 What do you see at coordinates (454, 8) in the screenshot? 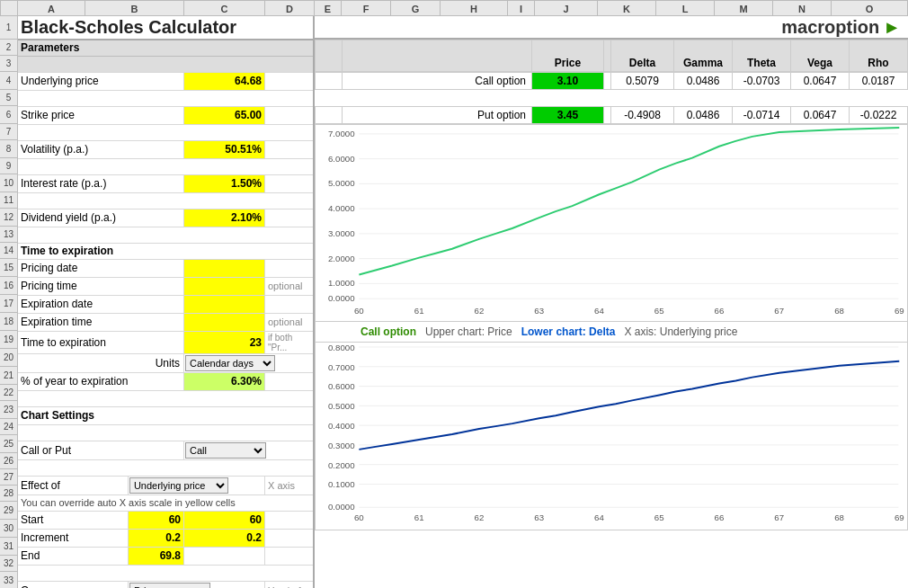
I see `column-headers: A B C D E F G H I J K L M N O` at bounding box center [454, 8].